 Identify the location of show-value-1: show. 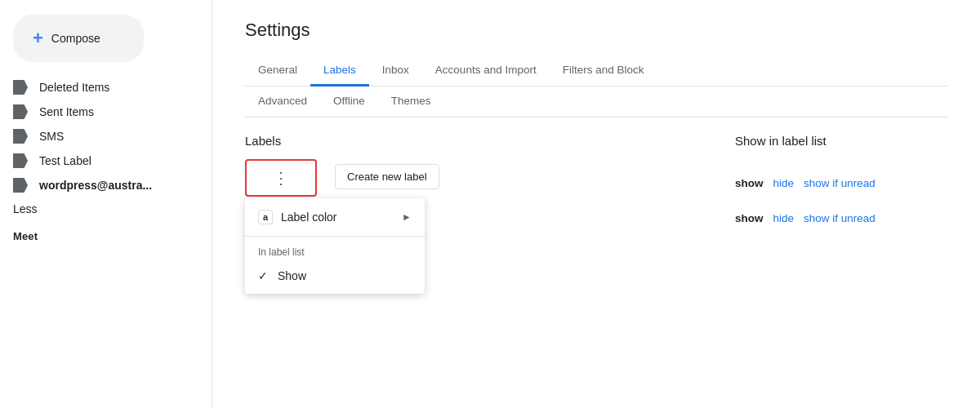
(750, 183).